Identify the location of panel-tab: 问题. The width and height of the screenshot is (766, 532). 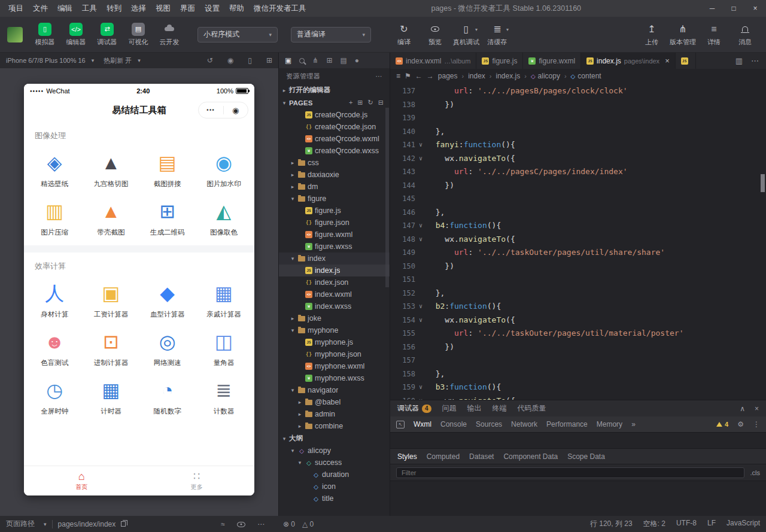
(449, 408).